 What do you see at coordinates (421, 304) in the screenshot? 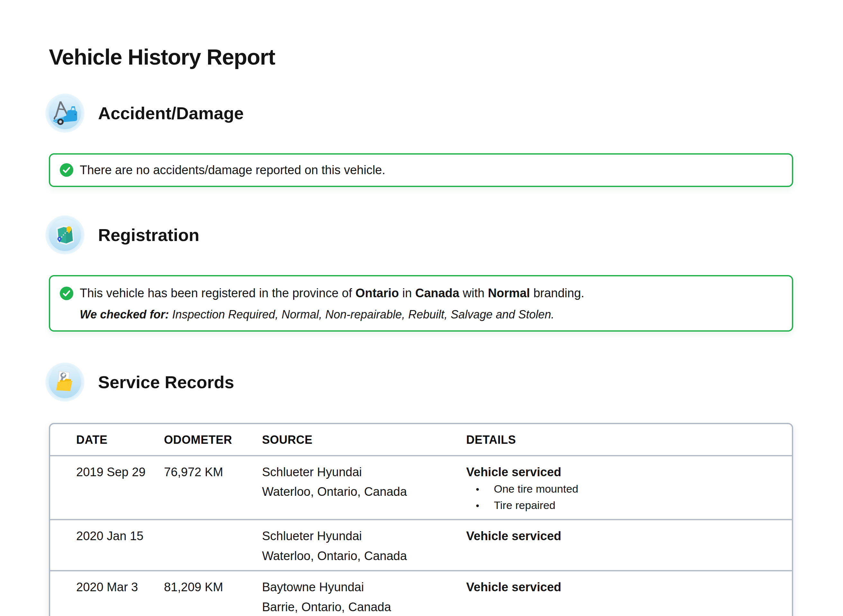
I see `registration-status-box: This vehicle has been registered in the …` at bounding box center [421, 304].